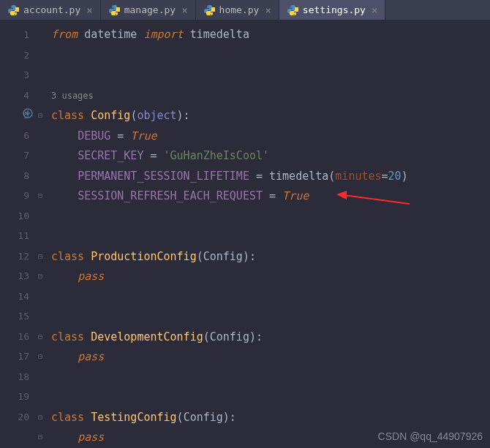 The image size is (490, 448). Describe the element at coordinates (157, 115) in the screenshot. I see `builtin-object: object` at that location.